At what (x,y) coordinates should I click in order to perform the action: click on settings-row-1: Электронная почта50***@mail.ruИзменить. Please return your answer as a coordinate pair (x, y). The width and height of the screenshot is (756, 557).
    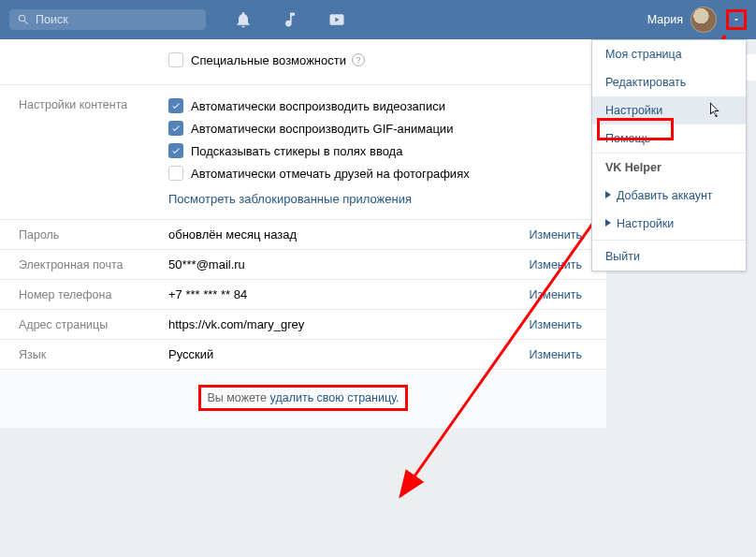
    Looking at the image, I should click on (303, 264).